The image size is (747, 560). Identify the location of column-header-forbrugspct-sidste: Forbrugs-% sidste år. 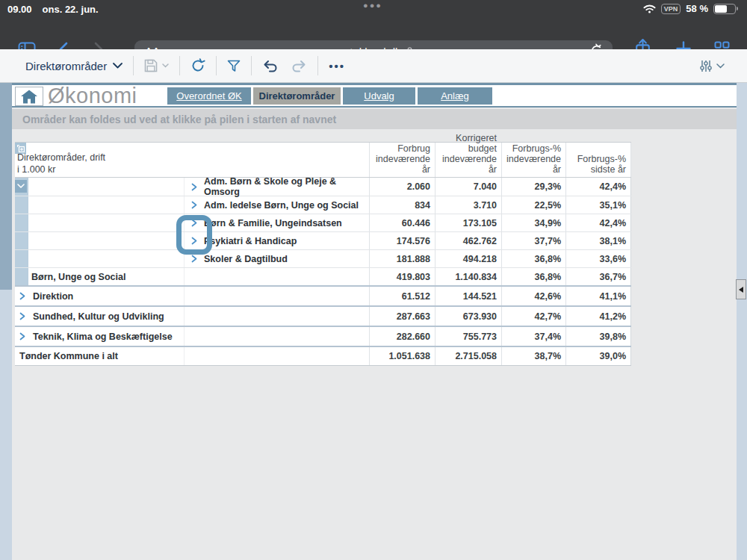
(599, 160).